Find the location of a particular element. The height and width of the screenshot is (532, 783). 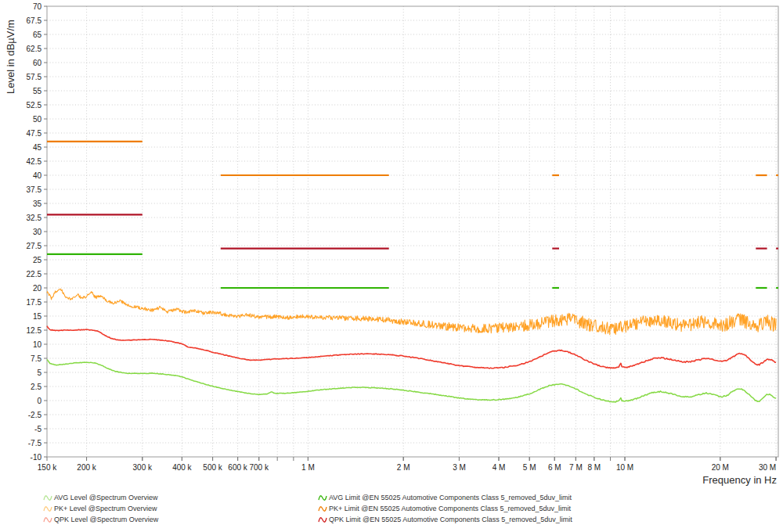

legend-item-avg-limit: AVG Limit @EN 55025 Automotive Component… is located at coordinates (445, 498).